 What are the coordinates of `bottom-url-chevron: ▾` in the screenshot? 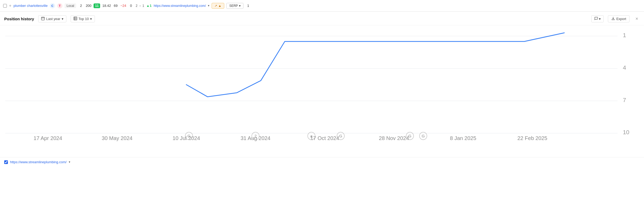 It's located at (70, 162).